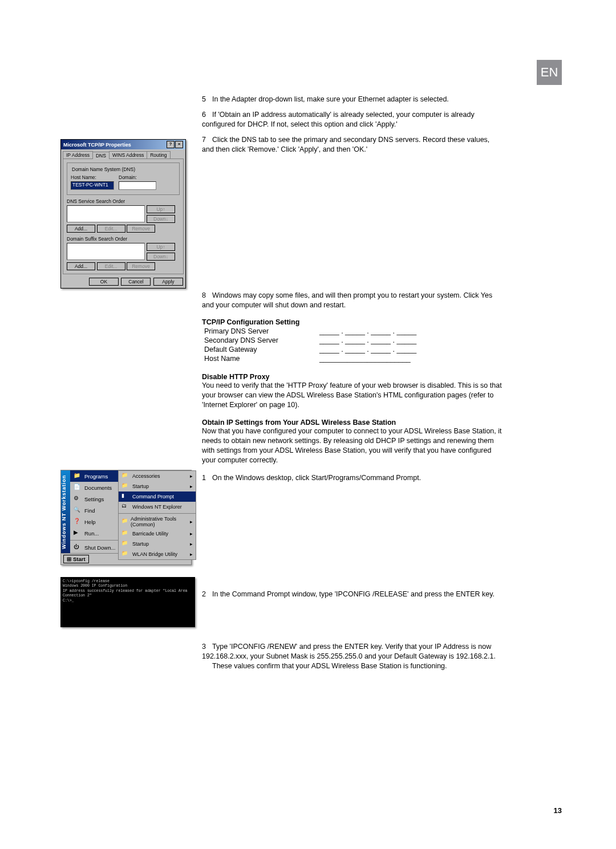 This screenshot has width=616, height=849. I want to click on proxy-heading: Disable HTTP Proxy, so click(352, 377).